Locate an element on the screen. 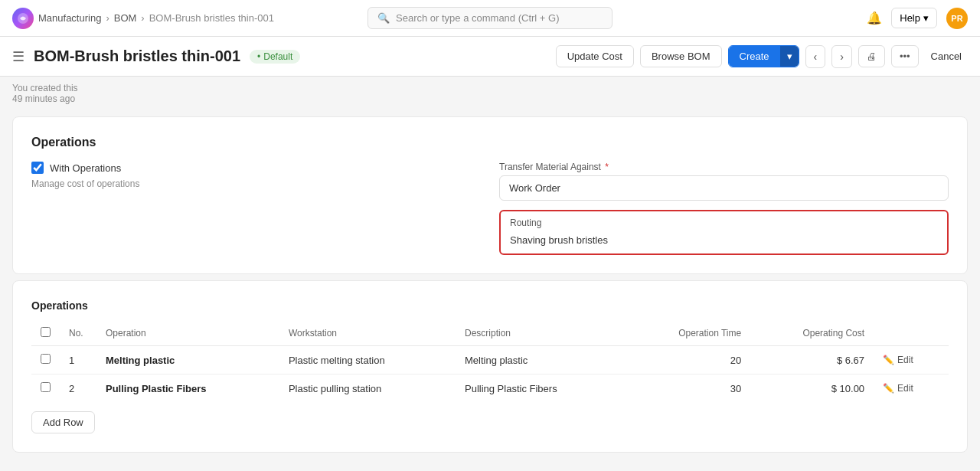  operations-table-title: Operations is located at coordinates (490, 306).